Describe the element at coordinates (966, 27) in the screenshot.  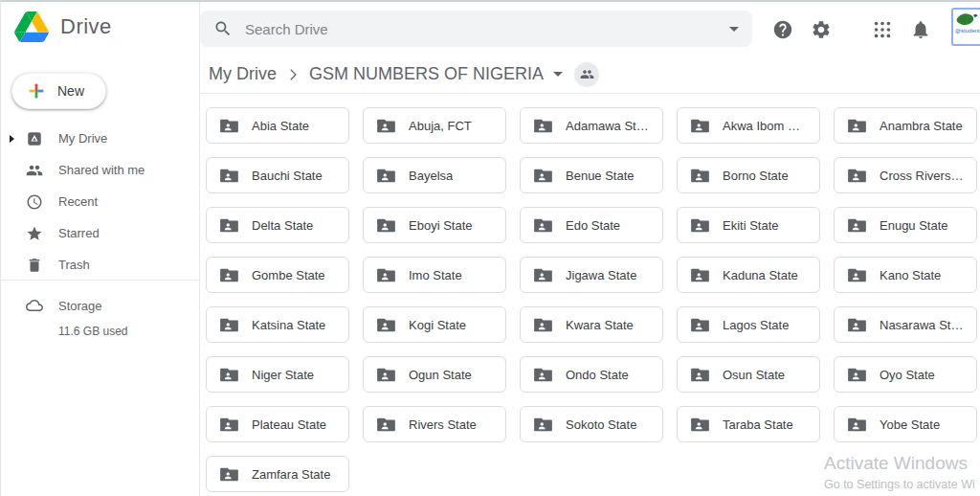
I see `account-avatar: @student` at that location.